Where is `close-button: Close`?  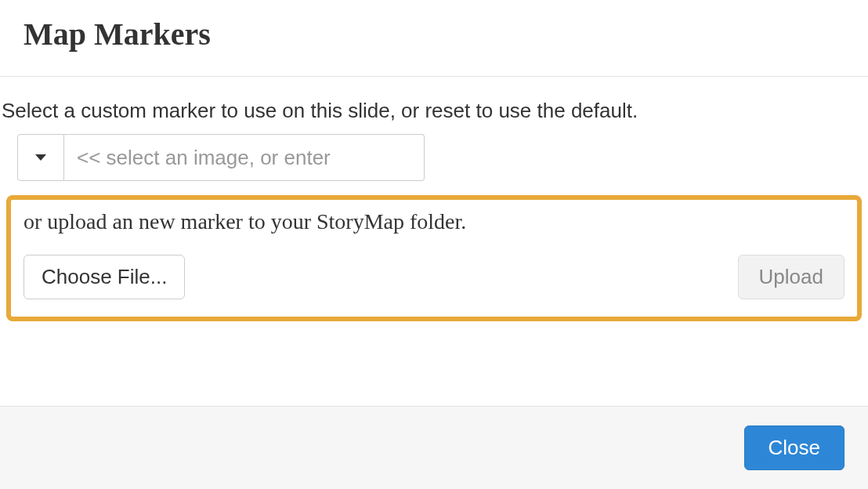
close-button: Close is located at coordinates (794, 448).